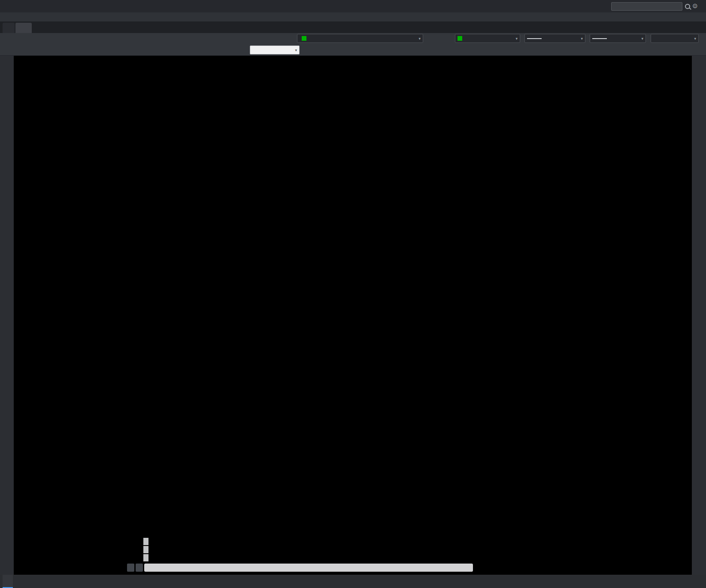 The image size is (706, 588). I want to click on color-swatch, so click(460, 39).